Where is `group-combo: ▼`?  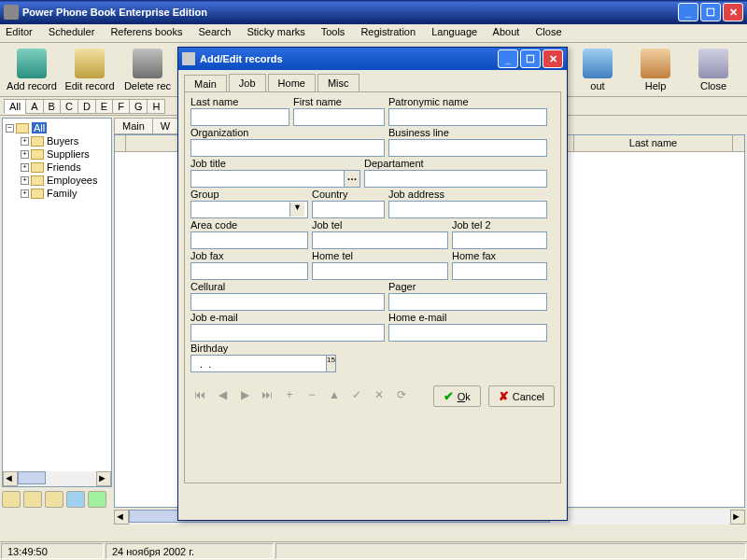
group-combo: ▼ is located at coordinates (249, 209).